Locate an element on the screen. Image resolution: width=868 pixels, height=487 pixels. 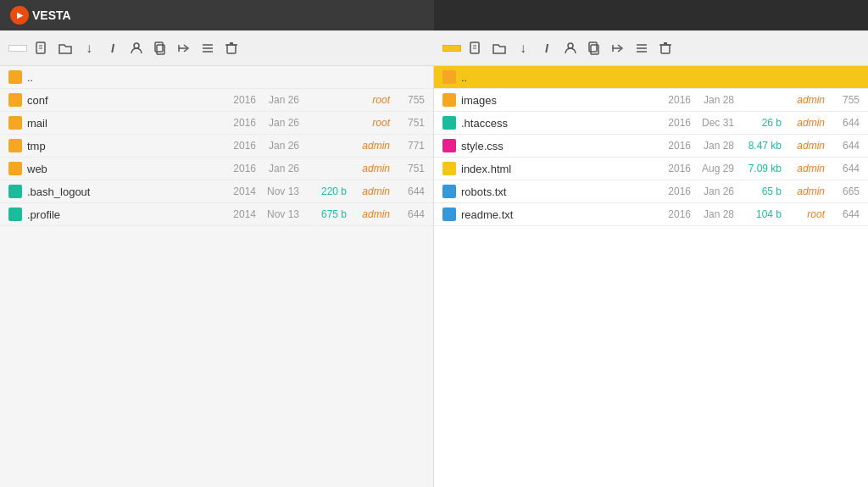
right-header is located at coordinates (651, 15).